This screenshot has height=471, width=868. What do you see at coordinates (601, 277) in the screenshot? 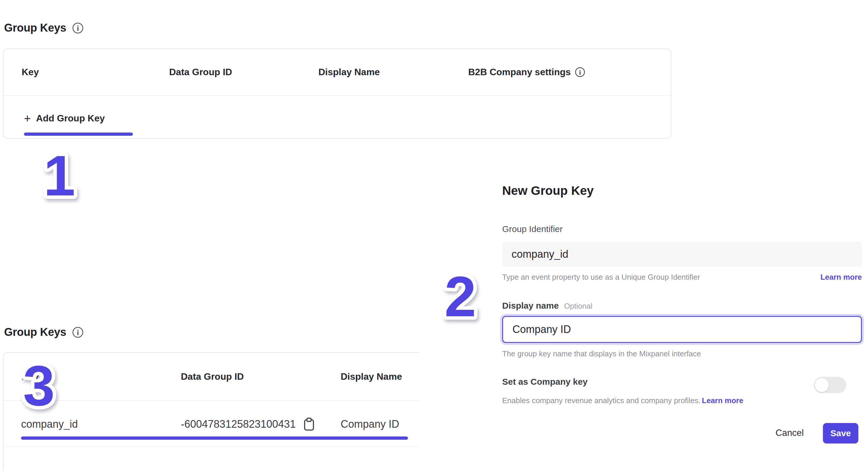
I see `group-identifier-helper-text: Type an event property to use as a Uniqu…` at bounding box center [601, 277].